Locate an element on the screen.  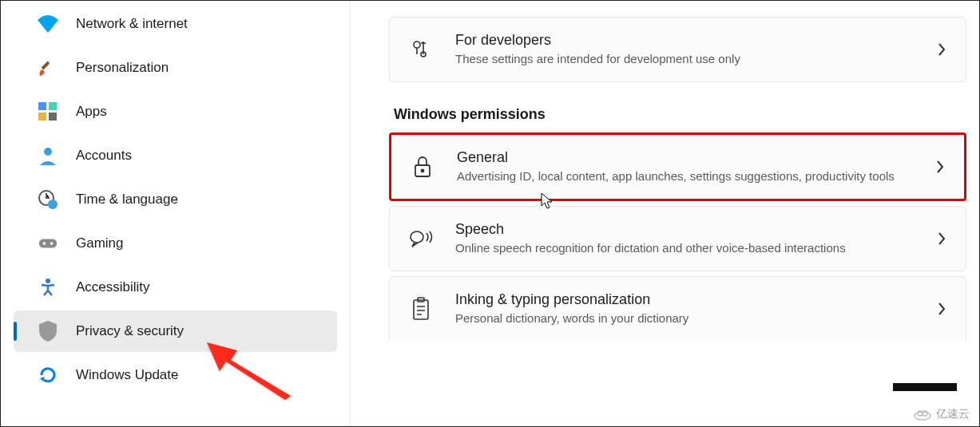
card-desc: These settings are intended for developm… is located at coordinates (685, 59).